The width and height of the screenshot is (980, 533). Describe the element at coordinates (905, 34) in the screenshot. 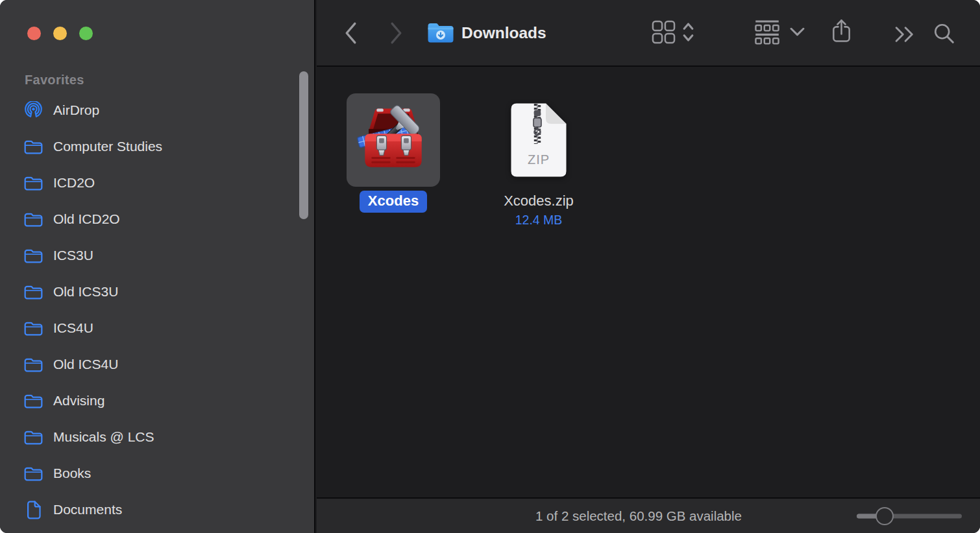

I see `more-toolbar-items-button` at that location.